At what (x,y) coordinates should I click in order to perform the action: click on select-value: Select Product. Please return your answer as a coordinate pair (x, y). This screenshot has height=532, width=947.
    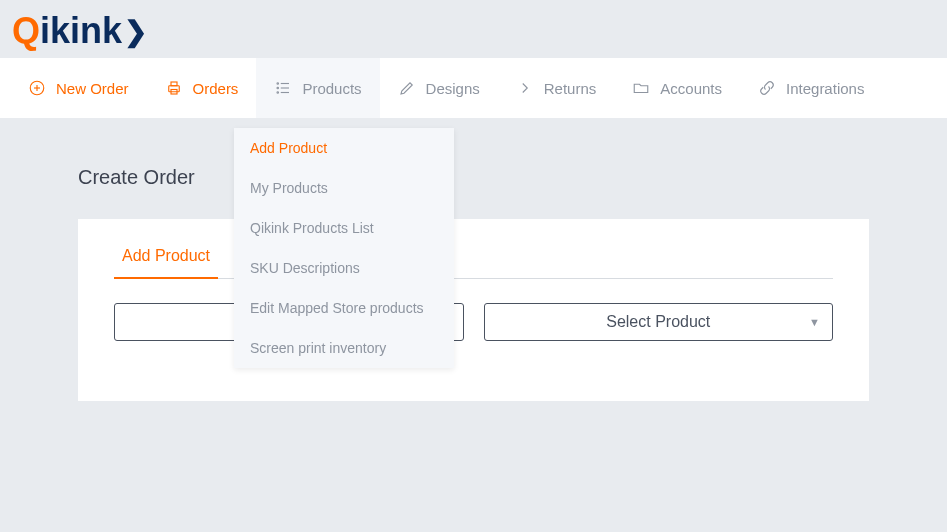
    Looking at the image, I should click on (658, 322).